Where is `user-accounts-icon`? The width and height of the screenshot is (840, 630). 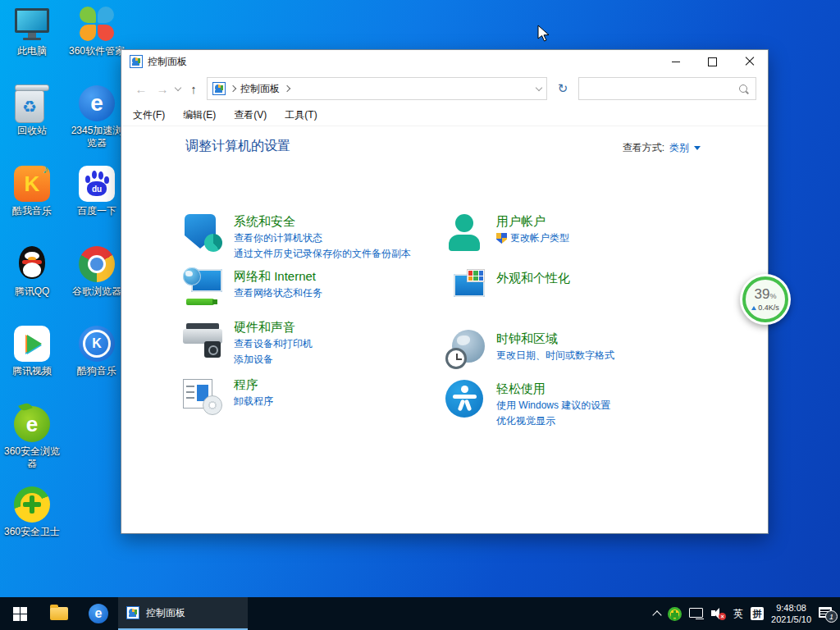 user-accounts-icon is located at coordinates (465, 232).